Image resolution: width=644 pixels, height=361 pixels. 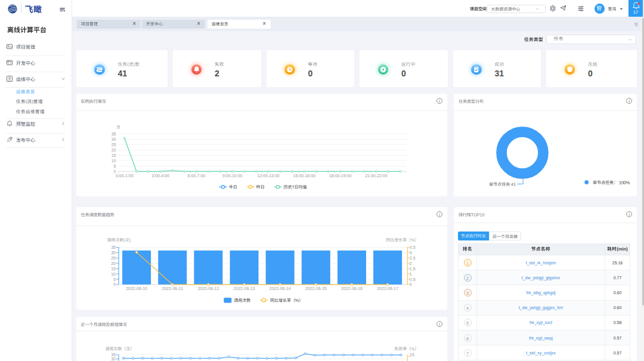 What do you see at coordinates (315, 289) in the screenshot?
I see `svg-text: 2022-06-15` at bounding box center [315, 289].